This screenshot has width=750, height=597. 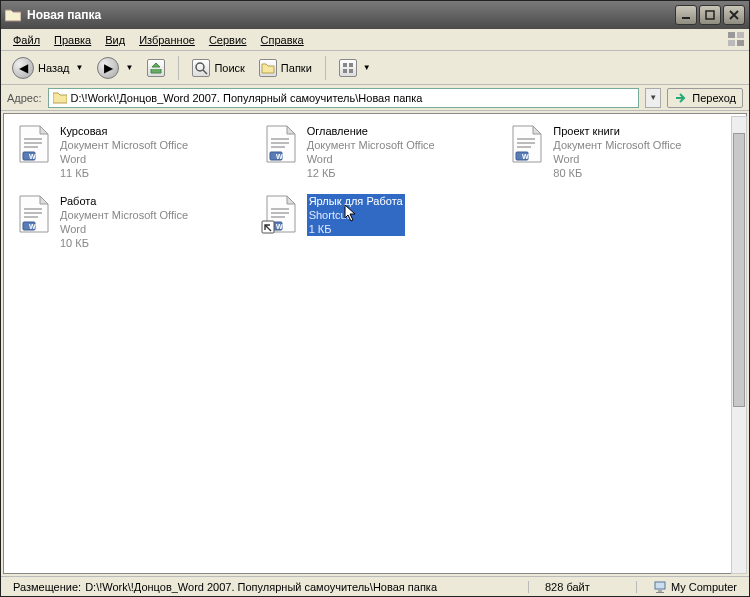 I want to click on menu-tools: Сервис, so click(x=228, y=40).